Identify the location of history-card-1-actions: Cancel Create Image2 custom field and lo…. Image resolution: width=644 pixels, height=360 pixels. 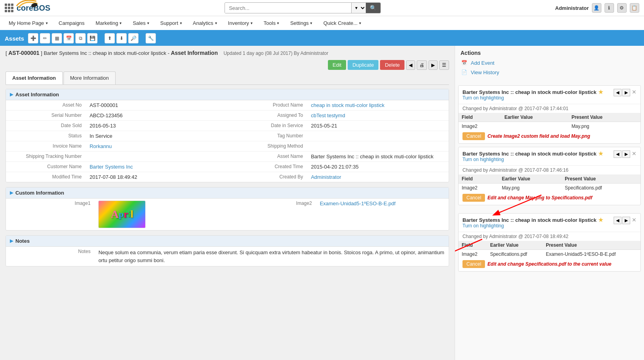
(549, 137).